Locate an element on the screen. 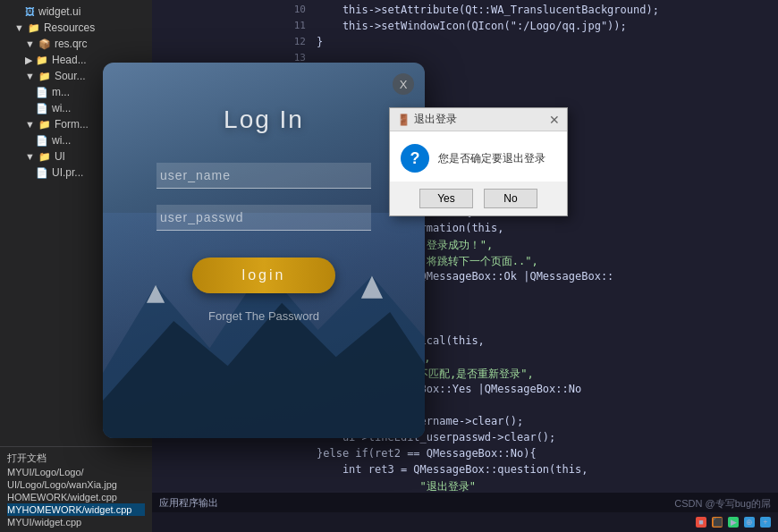  code-content: } is located at coordinates (320, 42).